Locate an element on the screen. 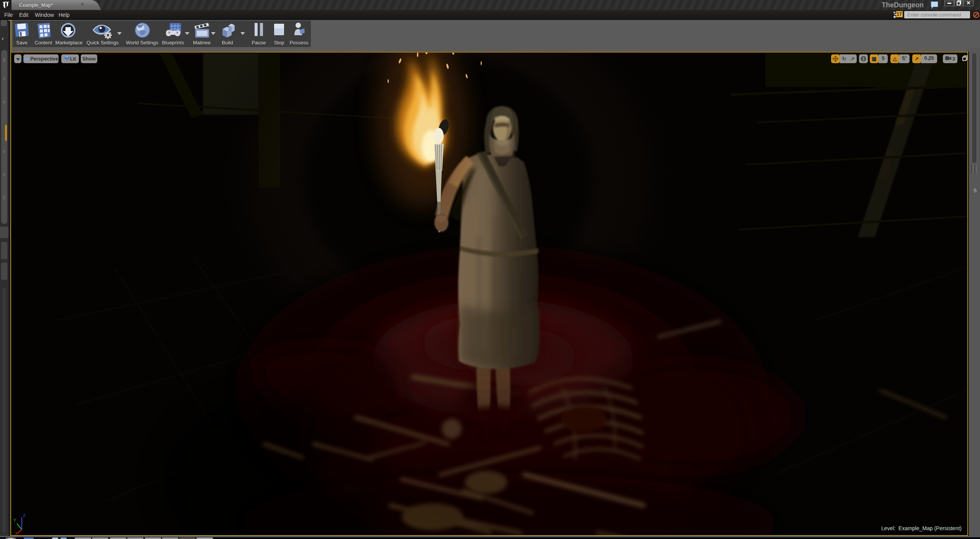 This screenshot has height=539, width=980. svg-text: Y is located at coordinates (15, 520).